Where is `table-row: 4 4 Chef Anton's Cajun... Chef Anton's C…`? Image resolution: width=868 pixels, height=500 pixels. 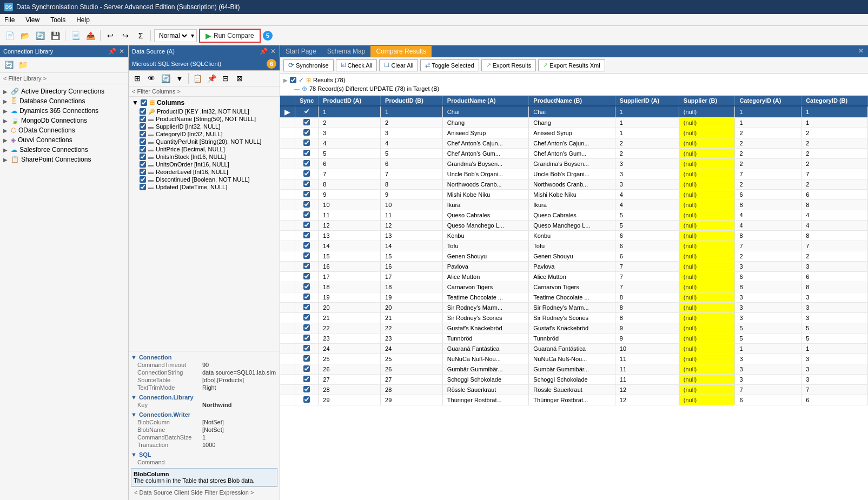
table-row: 4 4 Chef Anton's Cajun... Chef Anton's C… is located at coordinates (574, 144).